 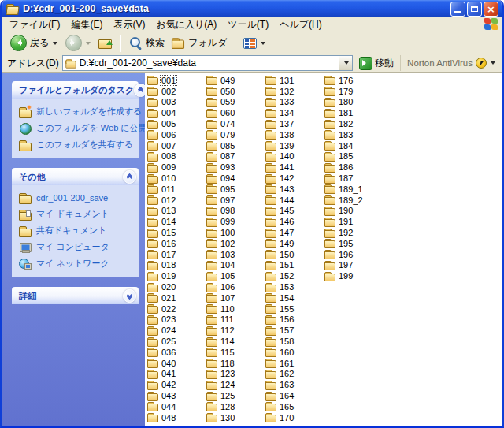 I want to click on folder-item: 153, so click(x=295, y=287).